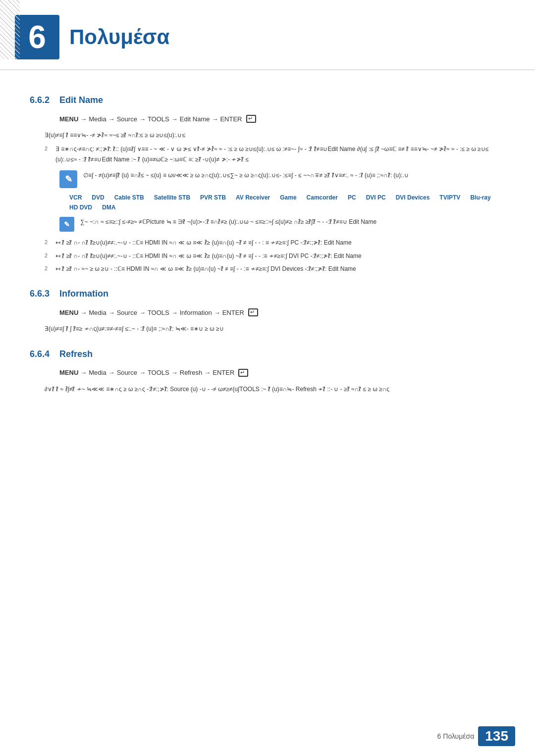 This screenshot has width=535, height=756. I want to click on menu-refresh: Refresh, so click(191, 372).